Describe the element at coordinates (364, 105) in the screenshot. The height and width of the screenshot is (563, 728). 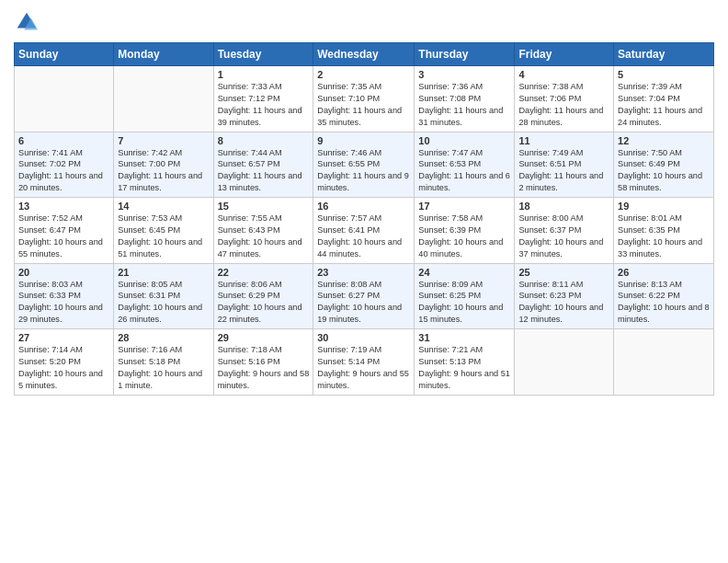
I see `day-info: Sunrise: 7:35 AMSunset: 7:10 PMDaylight:…` at that location.